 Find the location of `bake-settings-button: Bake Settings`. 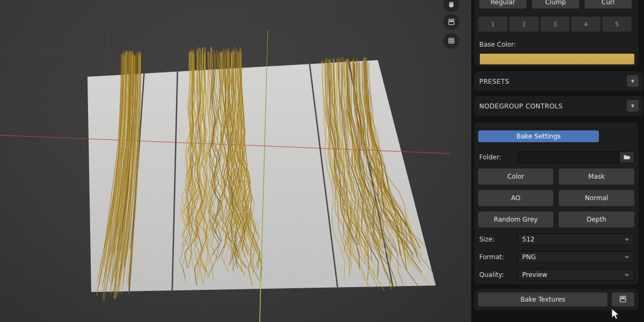

bake-settings-button: Bake Settings is located at coordinates (539, 136).